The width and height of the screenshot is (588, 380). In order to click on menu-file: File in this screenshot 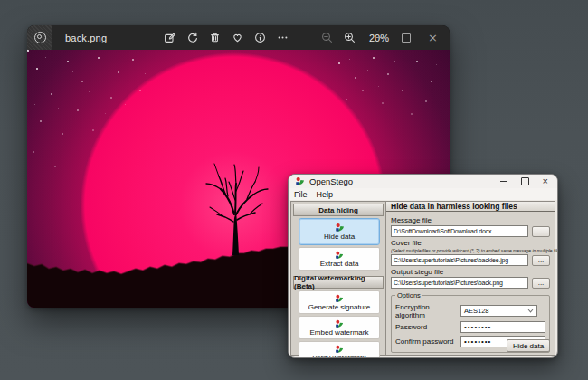, I will do `click(300, 195)`.